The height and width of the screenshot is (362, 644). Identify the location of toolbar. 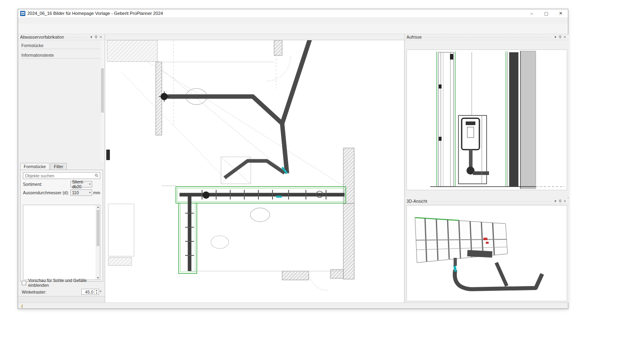
(293, 29).